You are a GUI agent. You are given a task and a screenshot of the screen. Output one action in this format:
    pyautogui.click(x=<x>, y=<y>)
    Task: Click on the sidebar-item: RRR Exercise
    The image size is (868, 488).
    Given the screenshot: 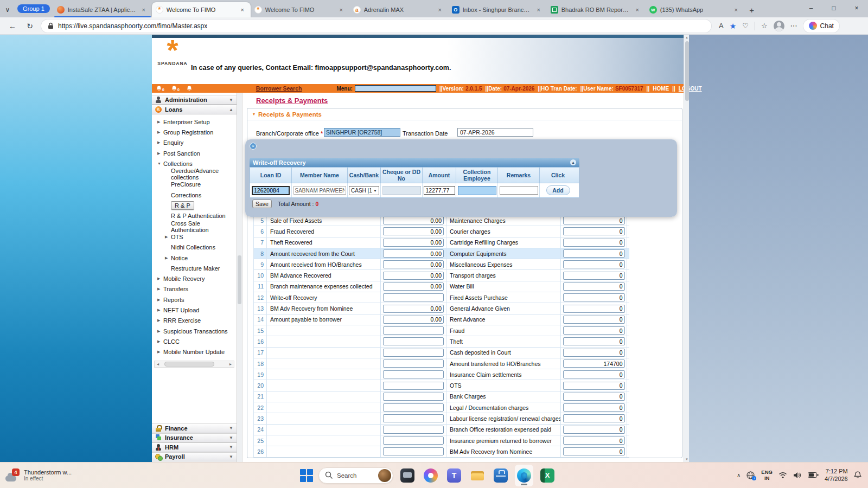 What is the action you would take?
    pyautogui.click(x=194, y=321)
    